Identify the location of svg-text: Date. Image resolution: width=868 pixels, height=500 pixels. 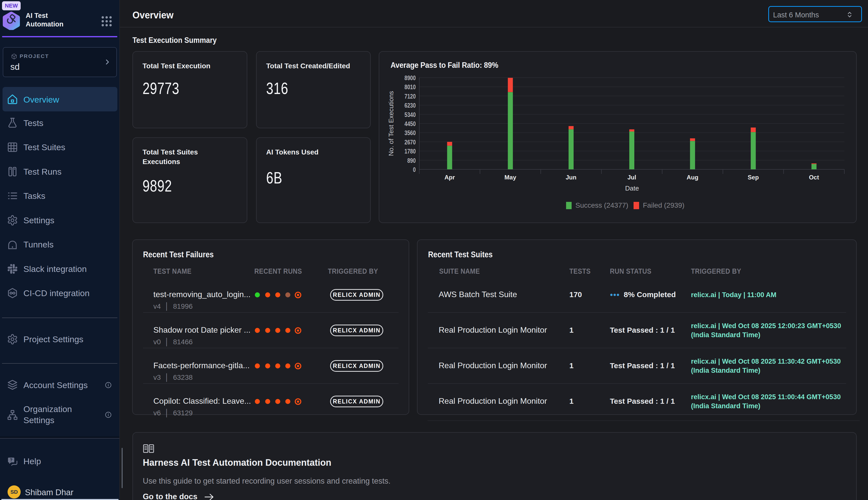
(632, 188).